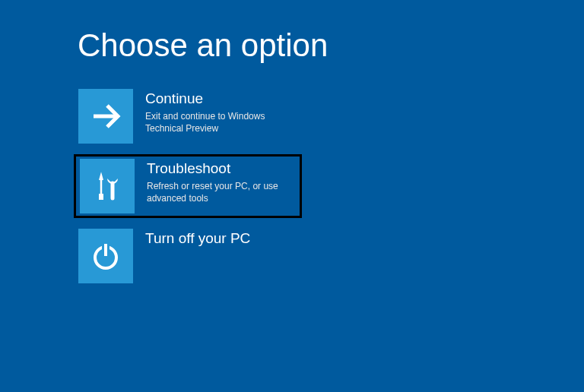 The width and height of the screenshot is (584, 392). What do you see at coordinates (217, 192) in the screenshot?
I see `option-desc: Refresh or reset your PC, or use advance…` at bounding box center [217, 192].